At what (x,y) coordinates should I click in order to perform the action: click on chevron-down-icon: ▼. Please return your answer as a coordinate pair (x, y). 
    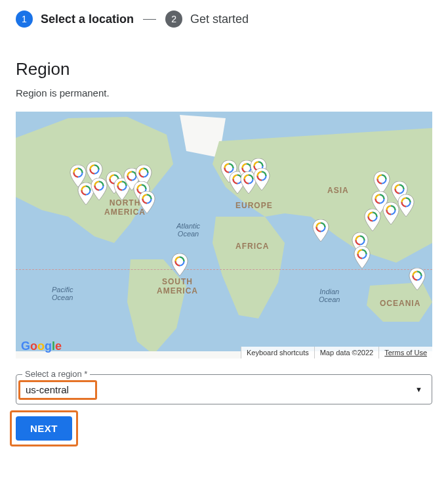
    Looking at the image, I should click on (418, 389).